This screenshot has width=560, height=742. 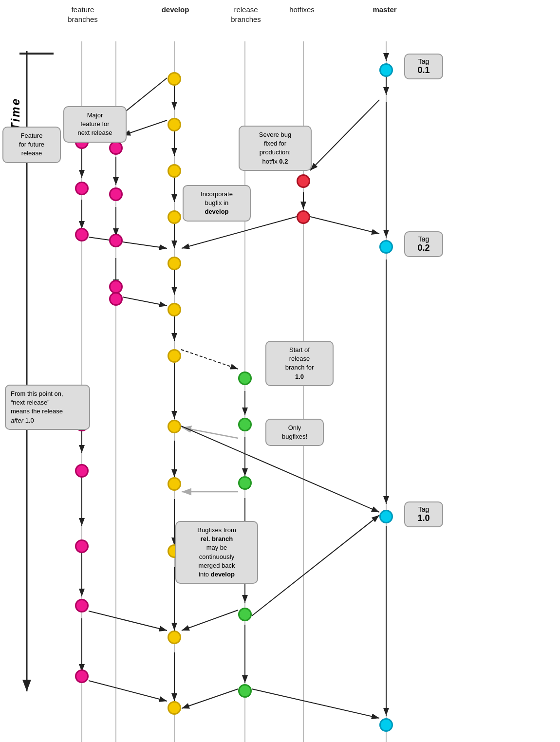 I want to click on callout-start-release: Start ofreleasebranch for1.0, so click(x=299, y=363).